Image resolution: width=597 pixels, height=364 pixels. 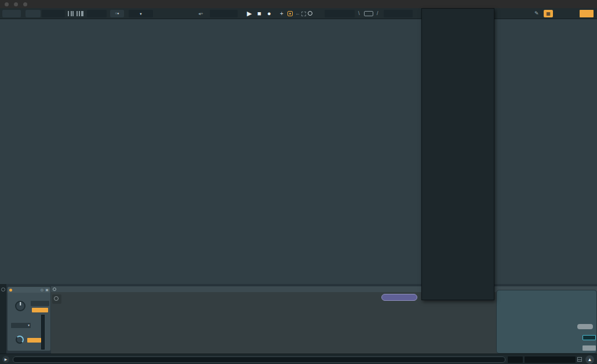 I want to click on nudge-down-icon, so click(x=71, y=14).